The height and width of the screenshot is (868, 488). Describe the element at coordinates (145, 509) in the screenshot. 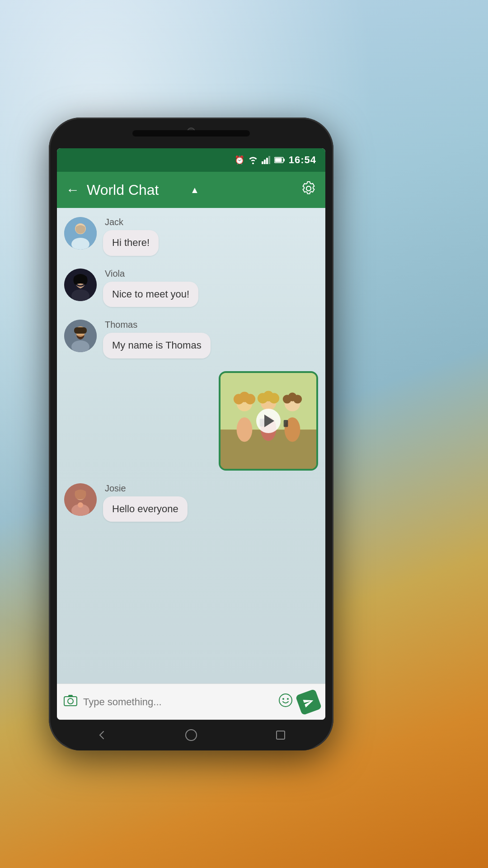

I see `message-bubble: Hello everyone` at that location.